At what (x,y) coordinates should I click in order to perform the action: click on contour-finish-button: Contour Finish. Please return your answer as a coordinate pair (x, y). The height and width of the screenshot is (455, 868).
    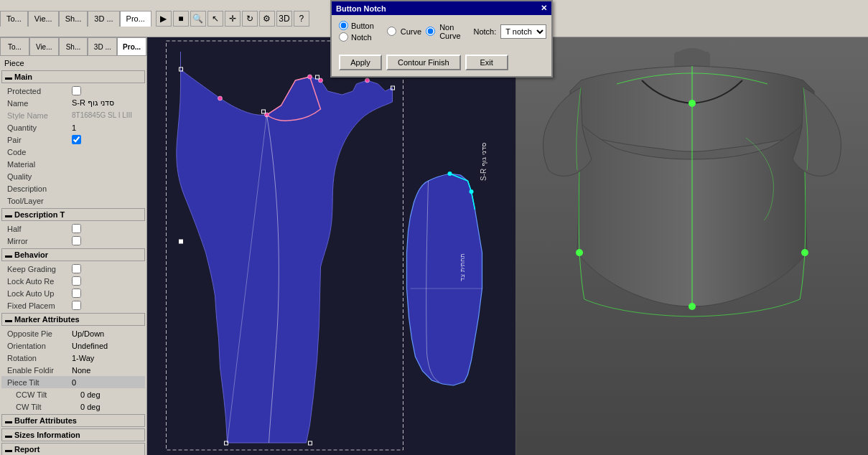
    Looking at the image, I should click on (424, 62).